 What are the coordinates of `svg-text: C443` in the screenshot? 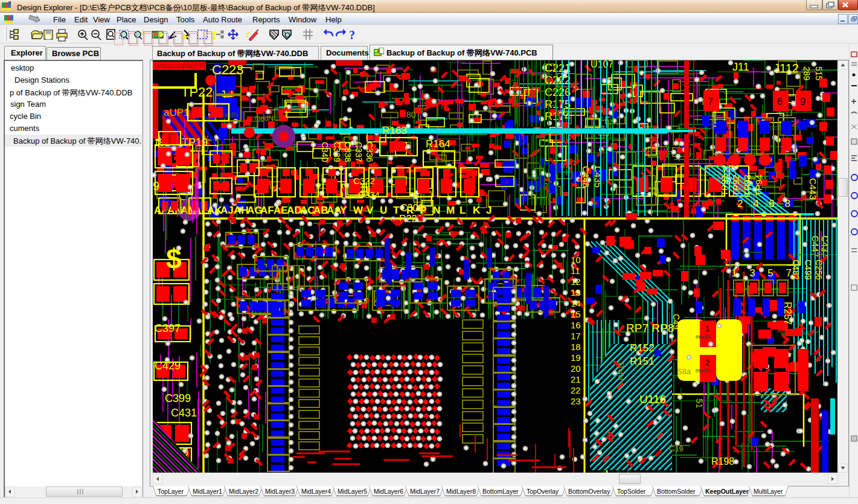 It's located at (813, 189).